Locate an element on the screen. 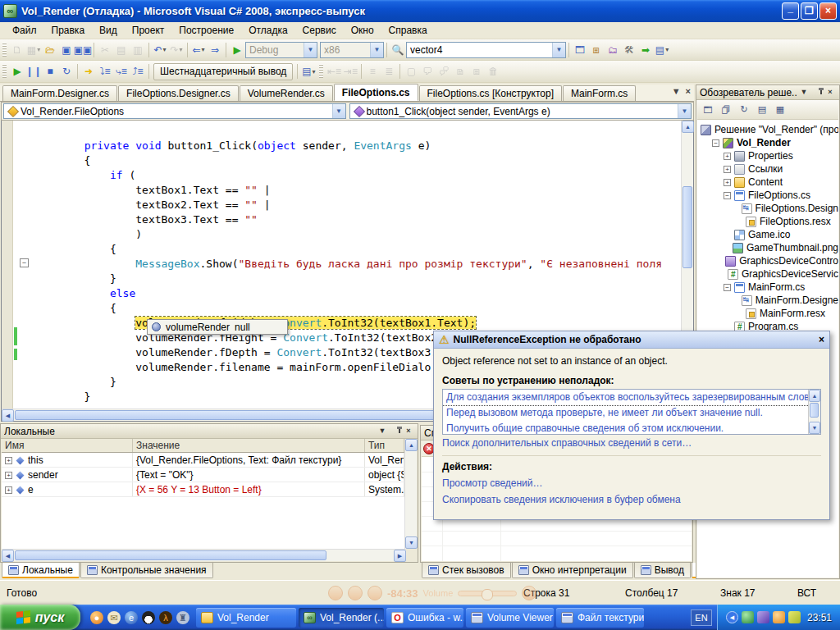  tip-link: Получить общие справочные сведения об эт… is located at coordinates (632, 428).